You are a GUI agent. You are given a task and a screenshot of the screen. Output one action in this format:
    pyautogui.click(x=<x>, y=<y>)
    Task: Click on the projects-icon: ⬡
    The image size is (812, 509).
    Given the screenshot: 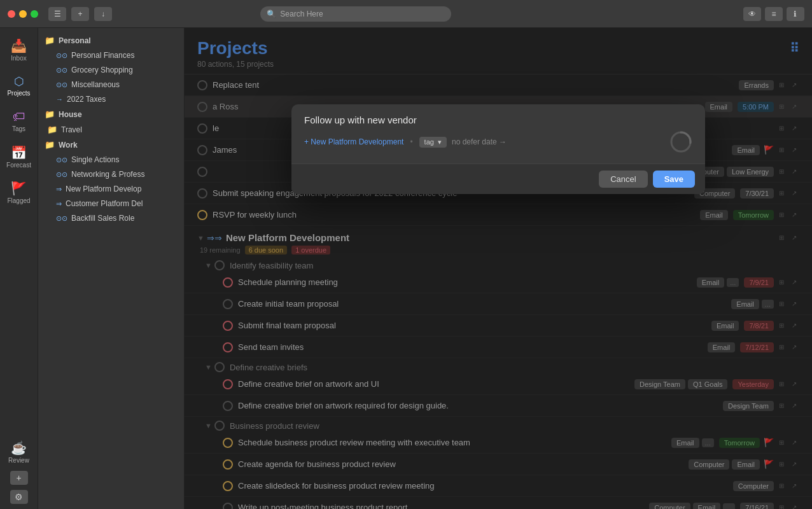 What is the action you would take?
    pyautogui.click(x=19, y=81)
    